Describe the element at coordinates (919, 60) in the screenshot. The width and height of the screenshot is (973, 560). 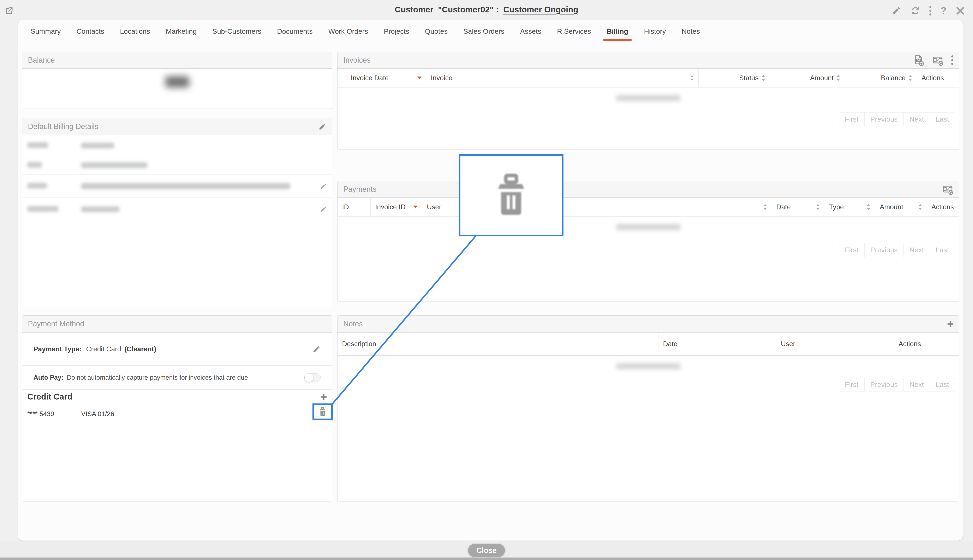
I see `add-invoice-icon` at that location.